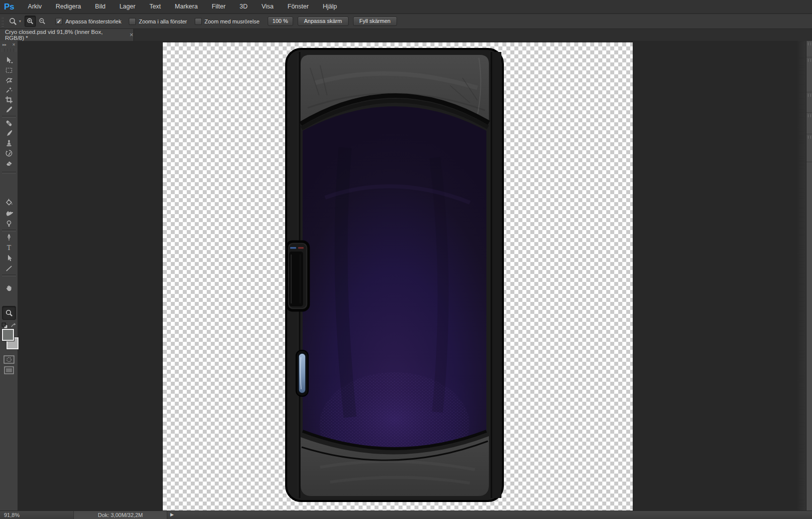 This screenshot has width=812, height=519. Describe the element at coordinates (13, 325) in the screenshot. I see `swap-colors-icon` at that location.